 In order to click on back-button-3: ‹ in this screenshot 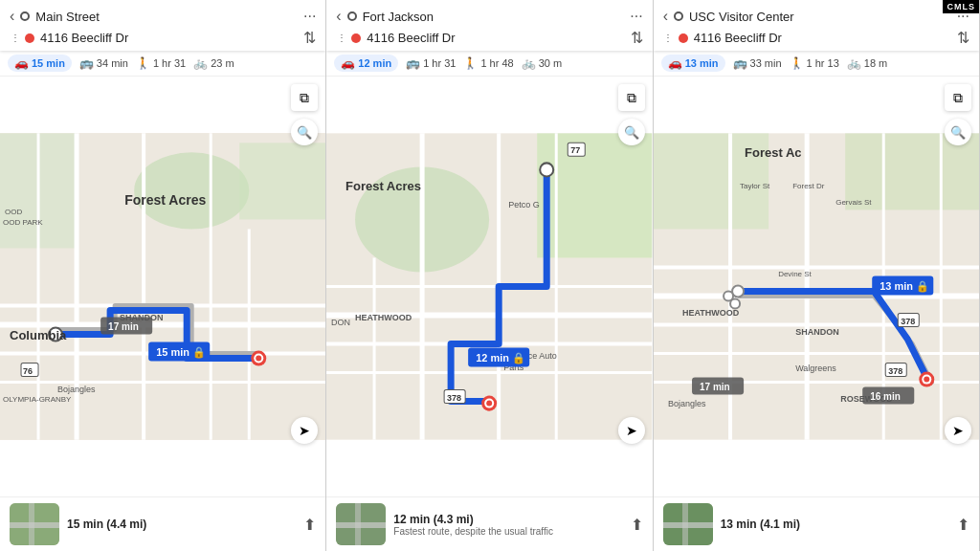, I will do `click(666, 16)`.